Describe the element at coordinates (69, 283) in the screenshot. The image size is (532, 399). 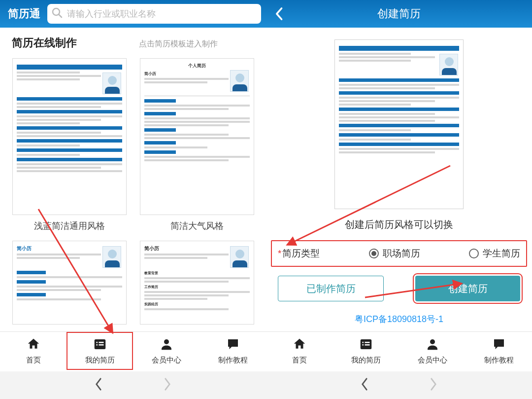
I see `template-card-3: 简小历` at that location.